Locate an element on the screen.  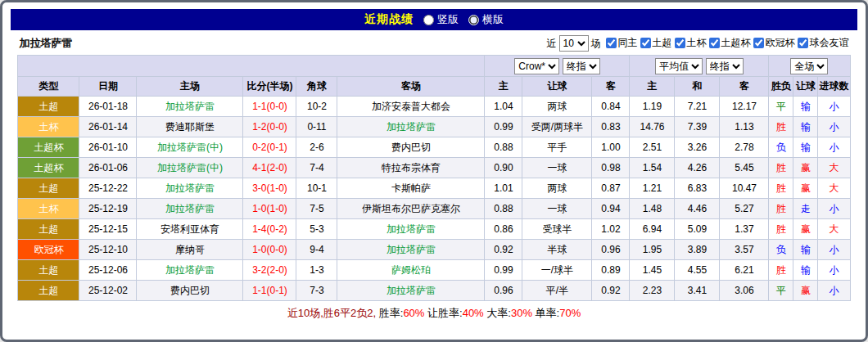
scope-select: 全场 is located at coordinates (809, 66).